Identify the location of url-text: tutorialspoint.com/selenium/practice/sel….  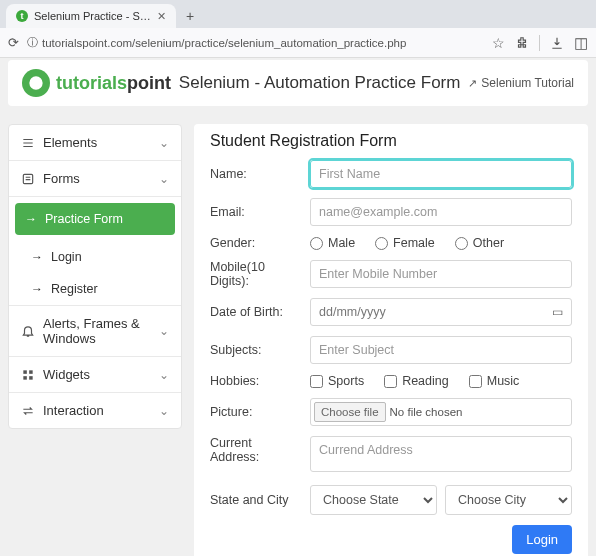
(224, 43).